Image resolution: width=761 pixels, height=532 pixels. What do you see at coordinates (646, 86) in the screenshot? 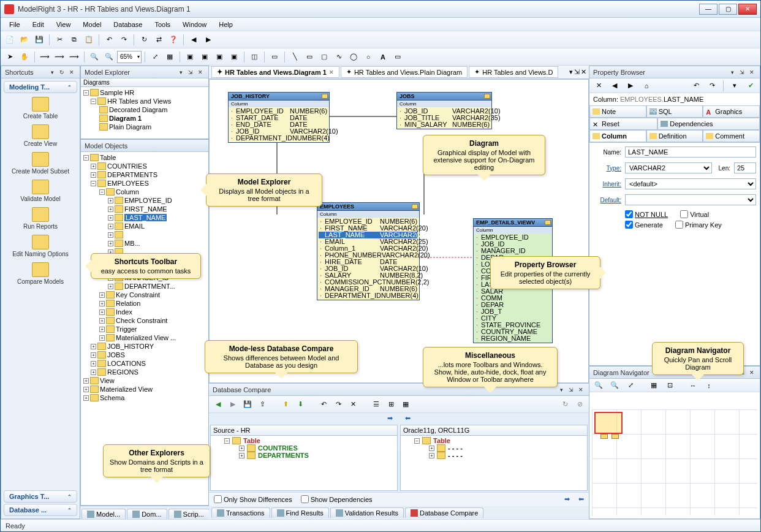
I see `home-icon: ⌂` at bounding box center [646, 86].